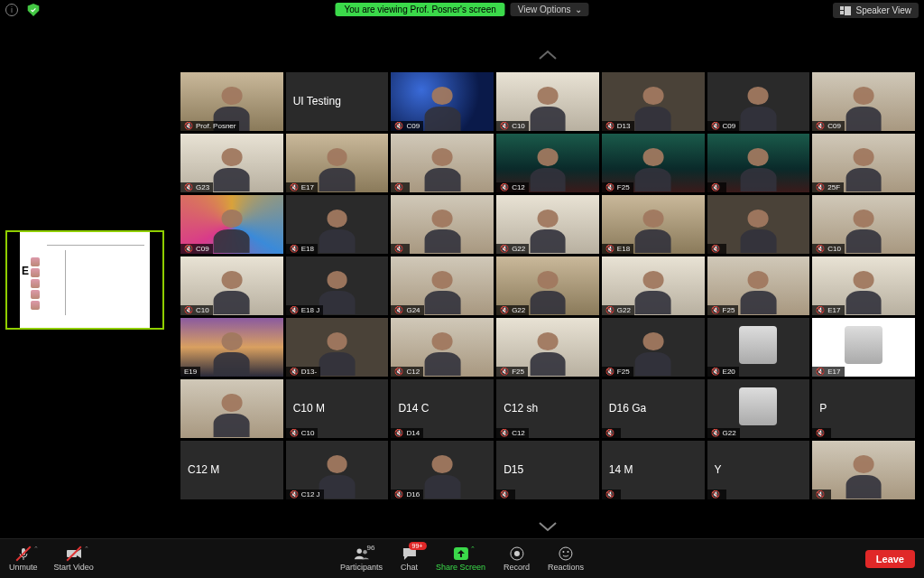 This screenshot has width=924, height=578. What do you see at coordinates (337, 101) in the screenshot?
I see `participant-tile: UI Testing` at bounding box center [337, 101].